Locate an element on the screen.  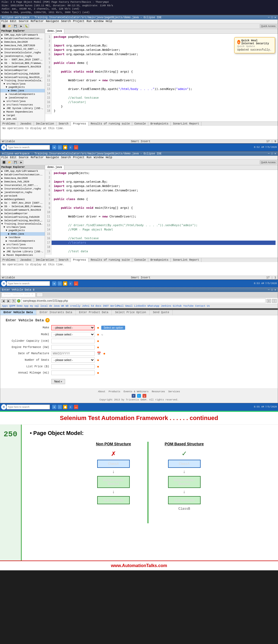
tree2-testbase: ▶ testBase is located at coordinates (23, 238).